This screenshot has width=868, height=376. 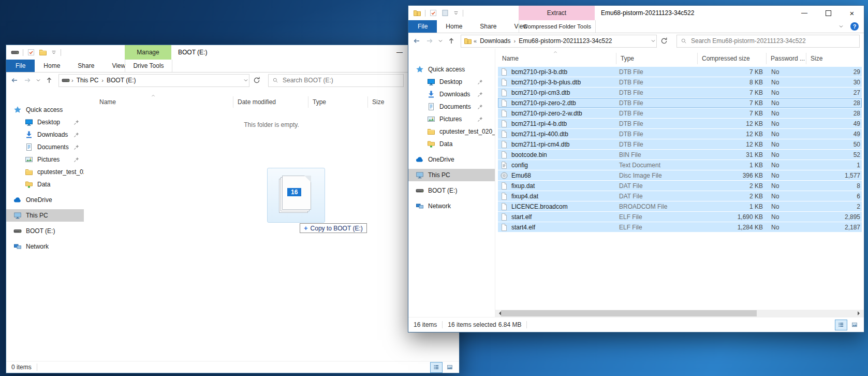 What do you see at coordinates (679, 313) in the screenshot?
I see `horizontal-scrollbar` at bounding box center [679, 313].